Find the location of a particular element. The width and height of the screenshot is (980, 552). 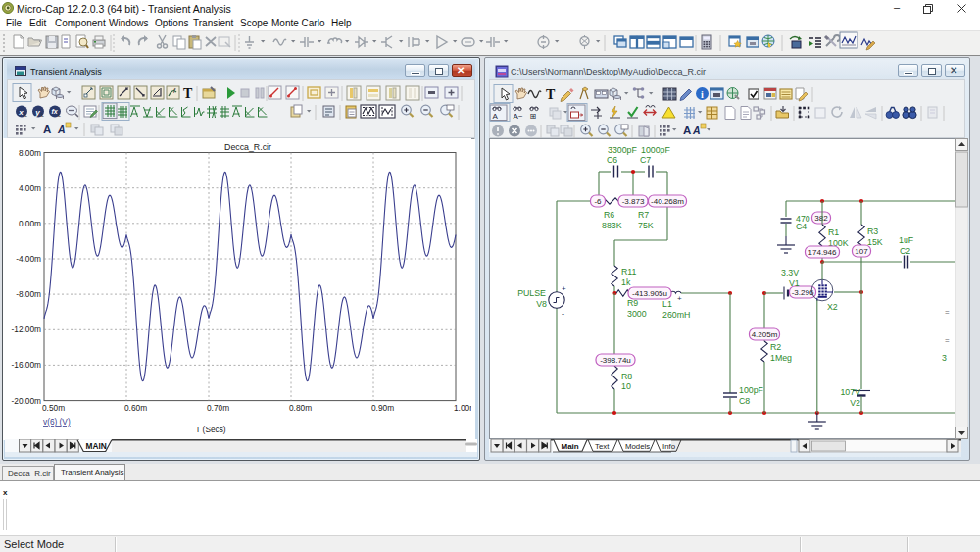

svg-text: 174.946 is located at coordinates (823, 253).